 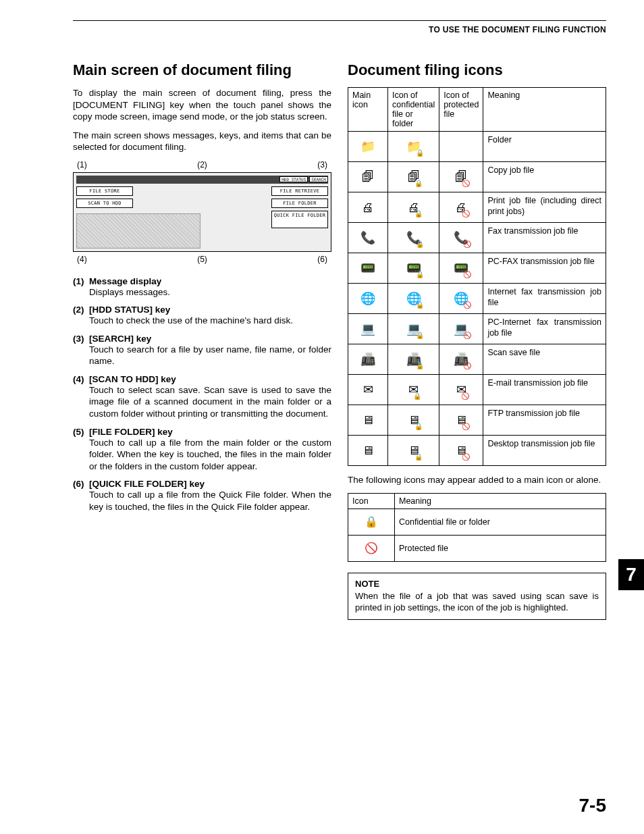 What do you see at coordinates (203, 450) in the screenshot?
I see `definition-item: (5)[FILE FOLDER] keyTouch to call up a f…` at bounding box center [203, 450].